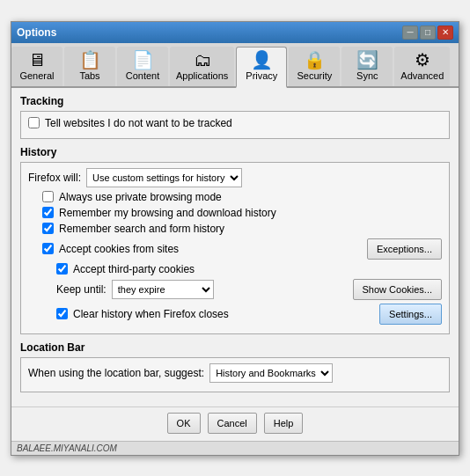 This screenshot has height=476, width=470. What do you see at coordinates (62, 269) in the screenshot?
I see `third-party-checkbox` at bounding box center [62, 269].